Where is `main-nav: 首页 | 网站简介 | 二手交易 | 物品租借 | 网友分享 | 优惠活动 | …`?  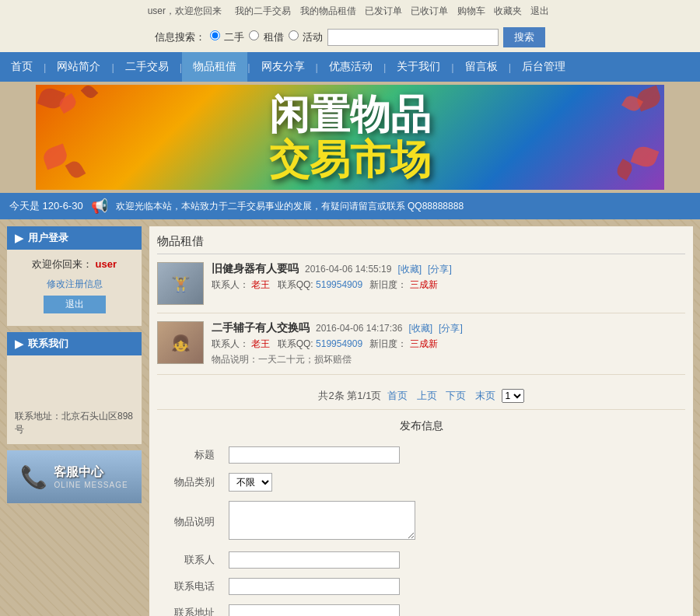 main-nav: 首页 | 网站简介 | 二手交易 | 物品租借 | 网友分享 | 优惠活动 | … is located at coordinates (350, 67).